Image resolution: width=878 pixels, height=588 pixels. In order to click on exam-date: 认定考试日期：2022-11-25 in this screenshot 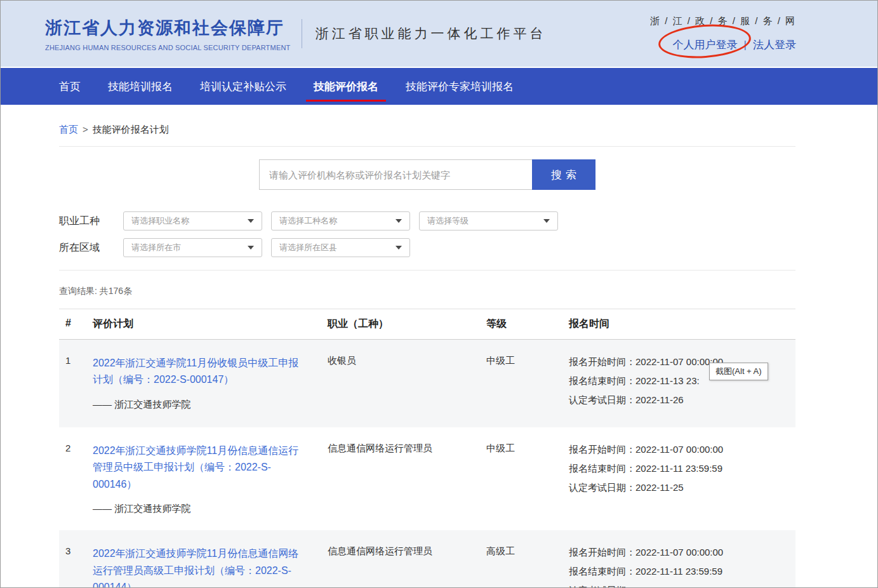, I will do `click(682, 488)`.